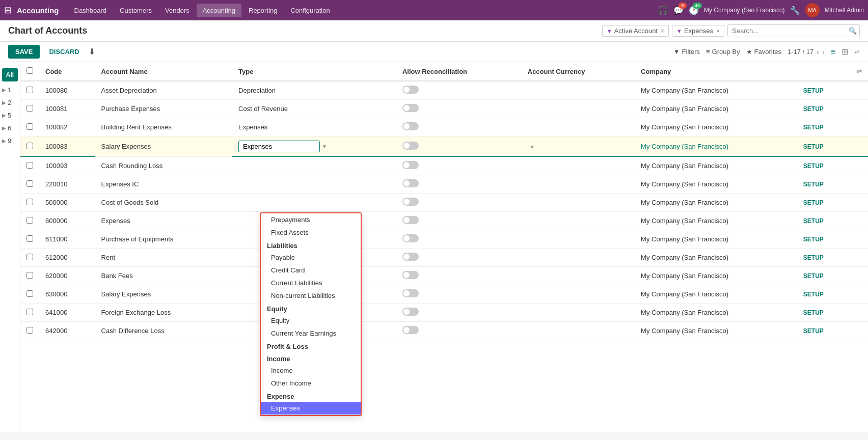 This screenshot has width=868, height=440. Describe the element at coordinates (845, 52) in the screenshot. I see `card-view-icon: ⊞` at that location.